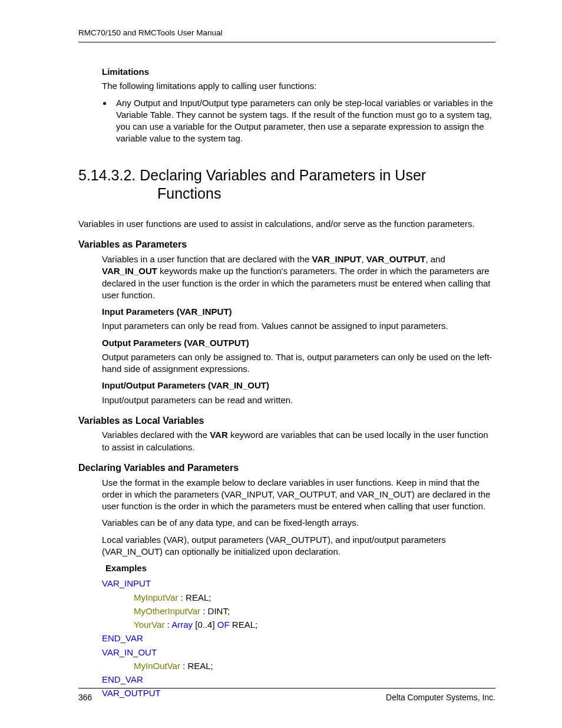 Image resolution: width=562 pixels, height=728 pixels. What do you see at coordinates (107, 175) in the screenshot?
I see `section-number: 5.14.3.2.` at bounding box center [107, 175].